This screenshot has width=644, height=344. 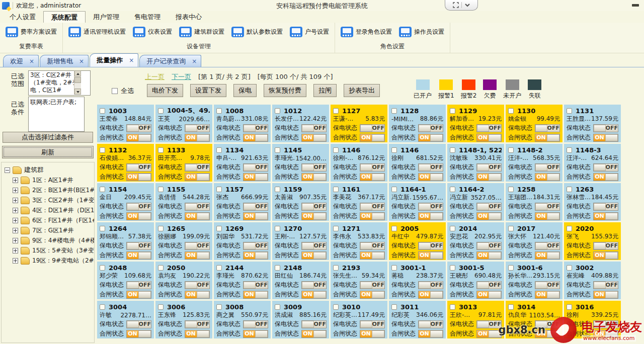 I want to click on meter-card: 2020 张飞 155.93元 保电状态 OFF 合闸状态 ON, so click(x=593, y=241).